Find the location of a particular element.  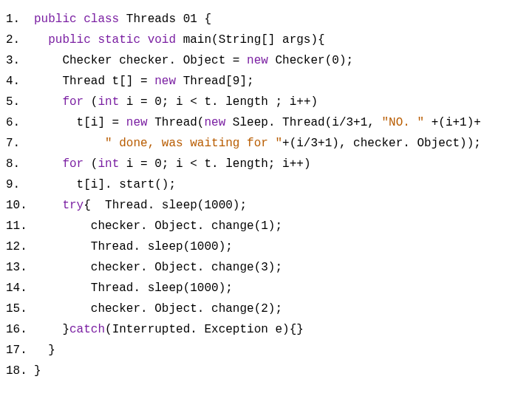

token: main(String[] args){ is located at coordinates (254, 40).